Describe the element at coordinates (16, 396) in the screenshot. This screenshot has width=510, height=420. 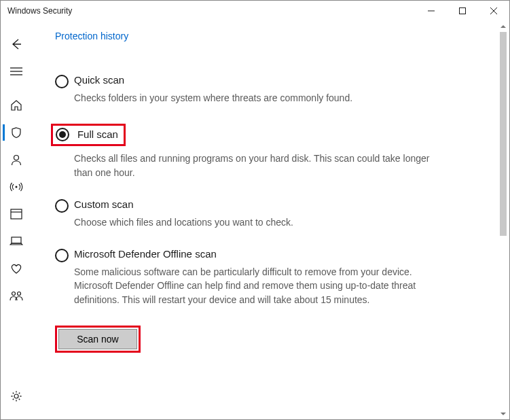
I see `gear-icon` at that location.